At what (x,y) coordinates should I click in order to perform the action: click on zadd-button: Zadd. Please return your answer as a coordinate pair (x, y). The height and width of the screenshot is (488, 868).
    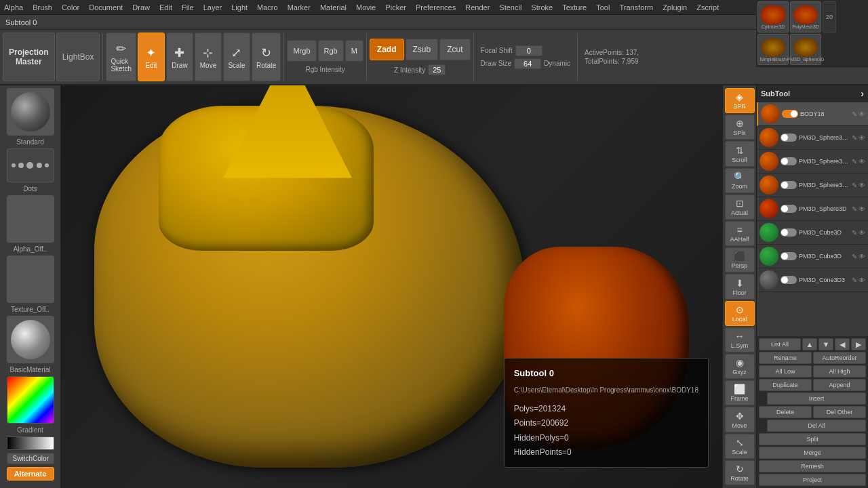
    Looking at the image, I should click on (387, 49).